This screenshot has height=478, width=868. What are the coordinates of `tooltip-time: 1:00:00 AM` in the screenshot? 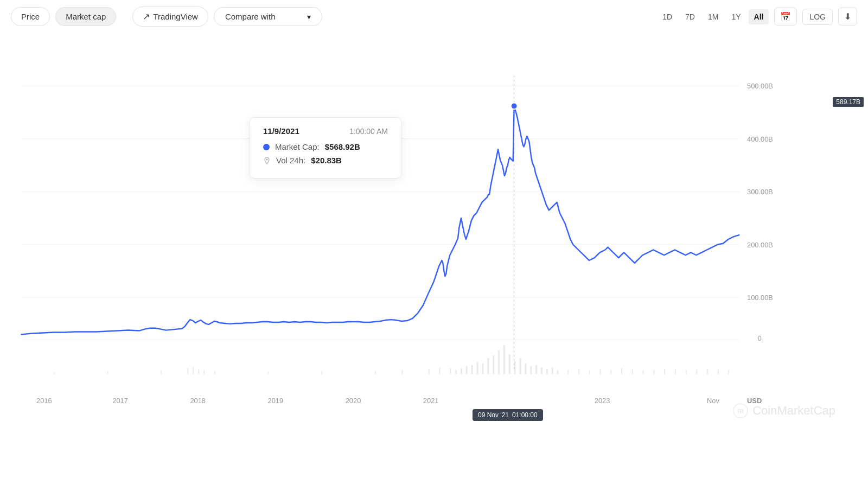 It's located at (369, 131).